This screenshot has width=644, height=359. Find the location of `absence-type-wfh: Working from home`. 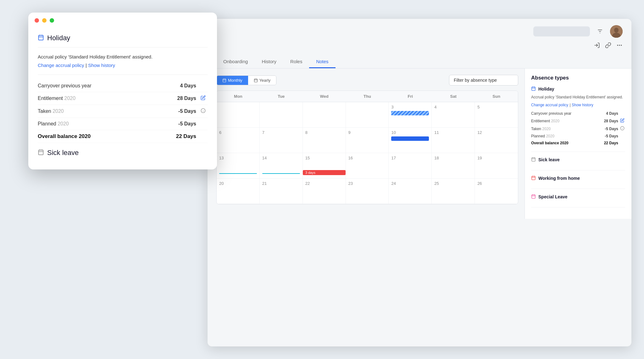

absence-type-wfh: Working from home is located at coordinates (578, 182).